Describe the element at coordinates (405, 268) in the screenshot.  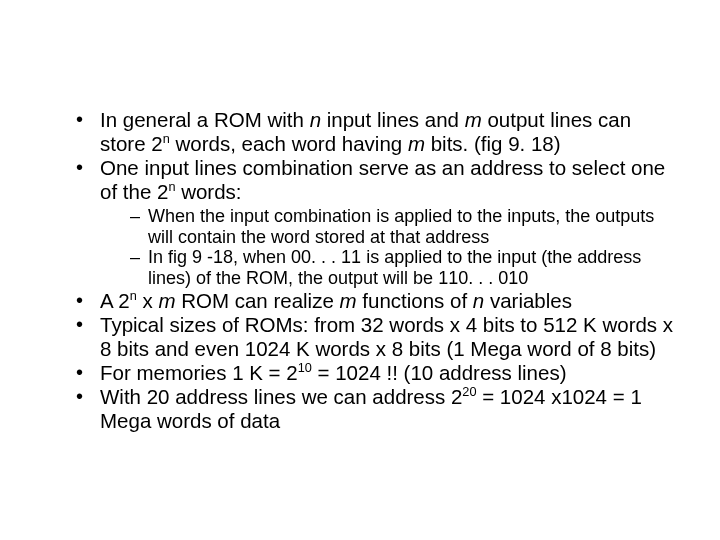
I see `list-item: In fig 9 -18, when 00. . . 11 is applied…` at that location.